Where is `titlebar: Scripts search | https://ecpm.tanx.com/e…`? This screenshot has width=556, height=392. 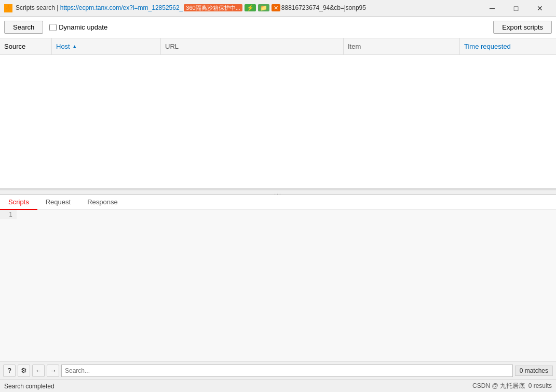 titlebar: Scripts search | https://ecpm.tanx.com/e… is located at coordinates (278, 8).